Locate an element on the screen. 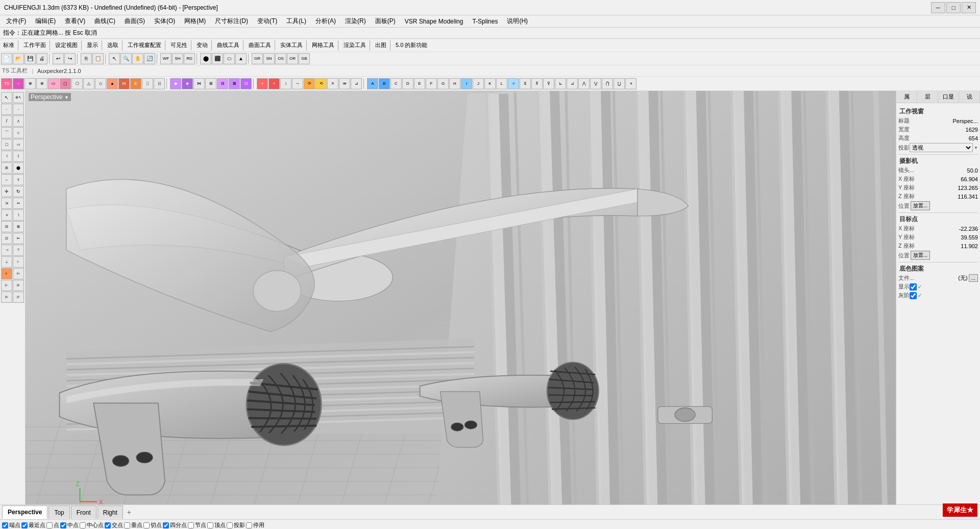 This screenshot has width=980, height=529. ts-btn-16: ◈ is located at coordinates (187, 84).